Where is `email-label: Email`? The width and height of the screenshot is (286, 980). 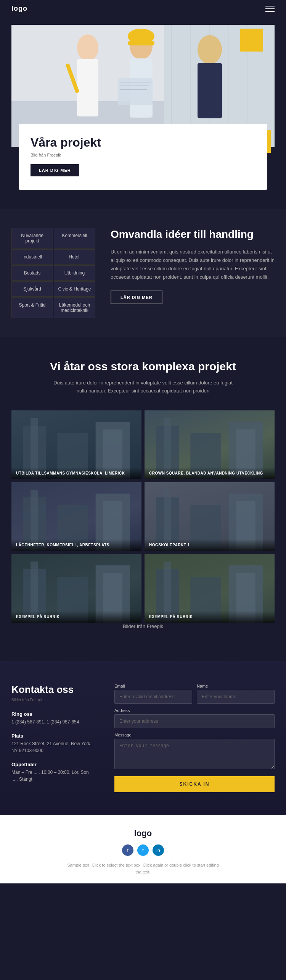 email-label: Email is located at coordinates (153, 686).